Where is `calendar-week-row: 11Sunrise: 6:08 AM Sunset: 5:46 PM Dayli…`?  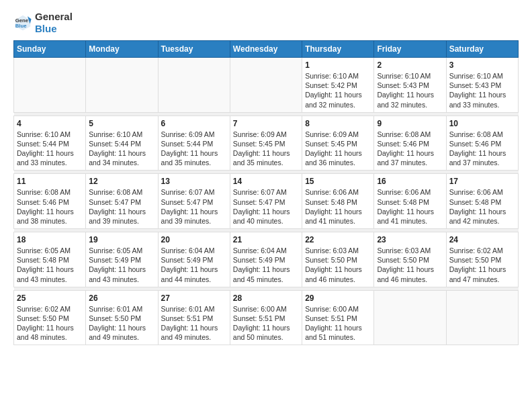
calendar-week-row: 11Sunrise: 6:08 AM Sunset: 5:46 PM Dayli… is located at coordinates (266, 201).